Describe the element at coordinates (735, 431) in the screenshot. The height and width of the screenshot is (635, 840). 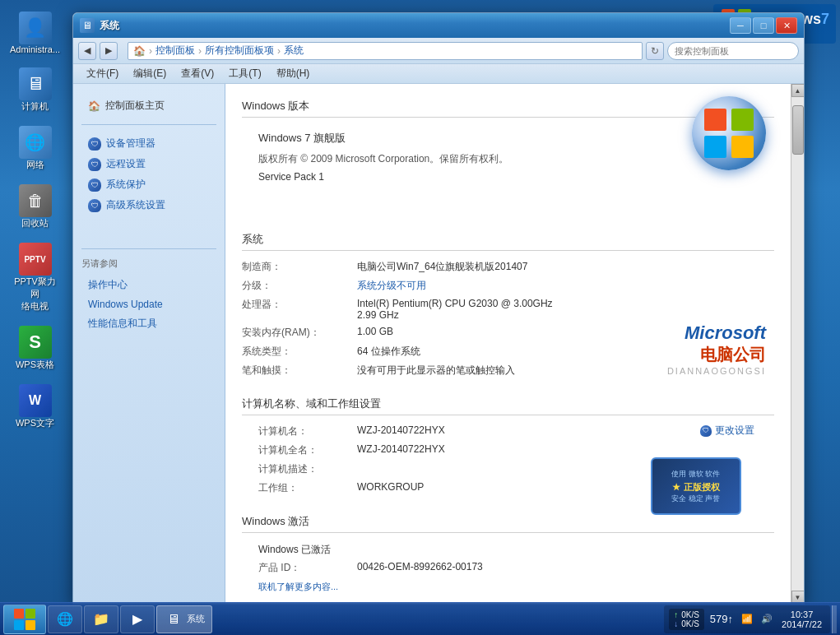
I see `change-settings-label: 更改设置` at that location.